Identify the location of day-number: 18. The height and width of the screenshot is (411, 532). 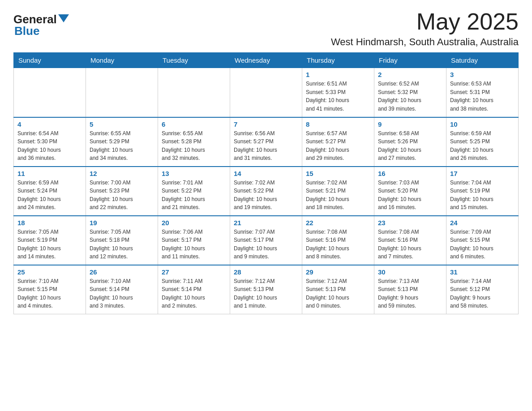
(50, 223).